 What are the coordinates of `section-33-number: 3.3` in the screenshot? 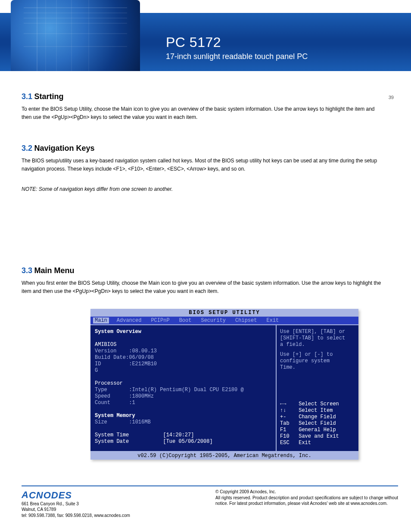 It's located at (27, 271).